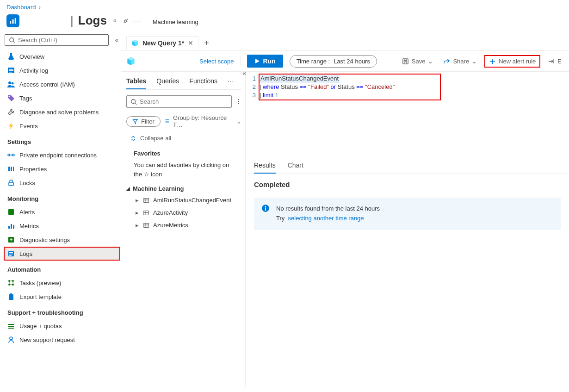  What do you see at coordinates (407, 114) in the screenshot?
I see `query-editor: 123 AmlRunStatusChangedEvent | where Sta…` at bounding box center [407, 114].